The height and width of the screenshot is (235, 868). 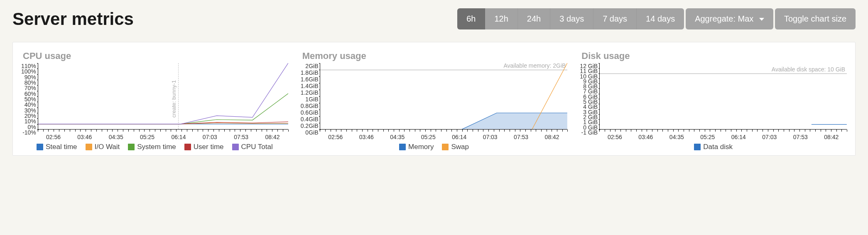 I want to click on legend-label: Steal time, so click(x=61, y=147).